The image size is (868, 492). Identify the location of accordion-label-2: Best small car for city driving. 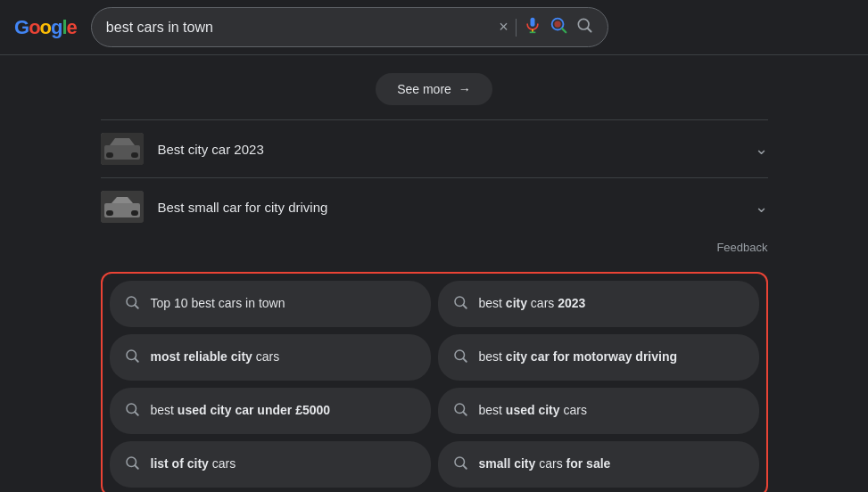
(450, 207).